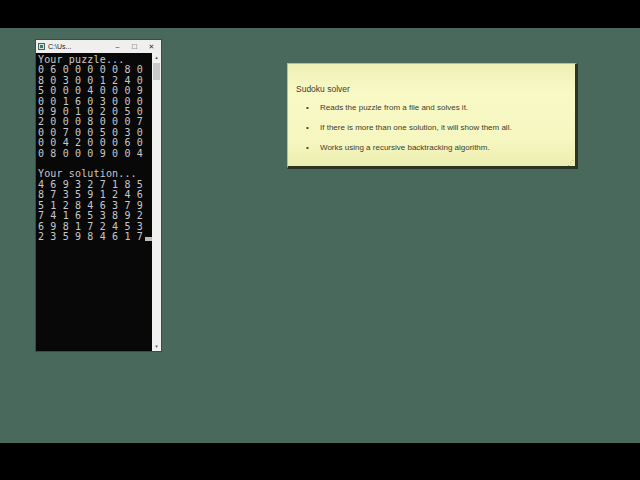  I want to click on bullet-text: Works using a recursive backtracking alg…, so click(448, 148).